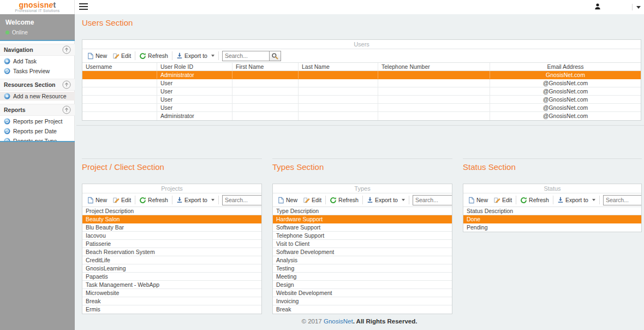 The image size is (644, 330). I want to click on footer-brand-link: GnosisNet, so click(338, 321).